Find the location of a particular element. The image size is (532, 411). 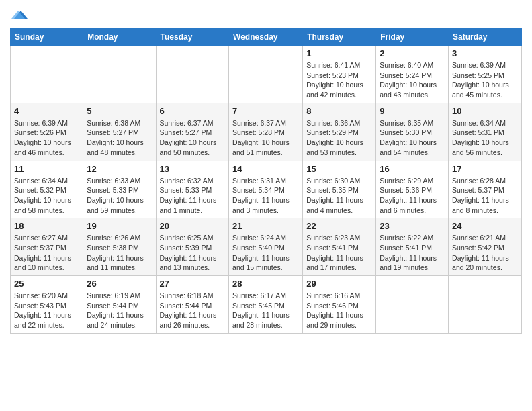

calendar-cell: 6Sunrise: 6:37 AMSunset: 5:27 PMDaylight… is located at coordinates (192, 132).